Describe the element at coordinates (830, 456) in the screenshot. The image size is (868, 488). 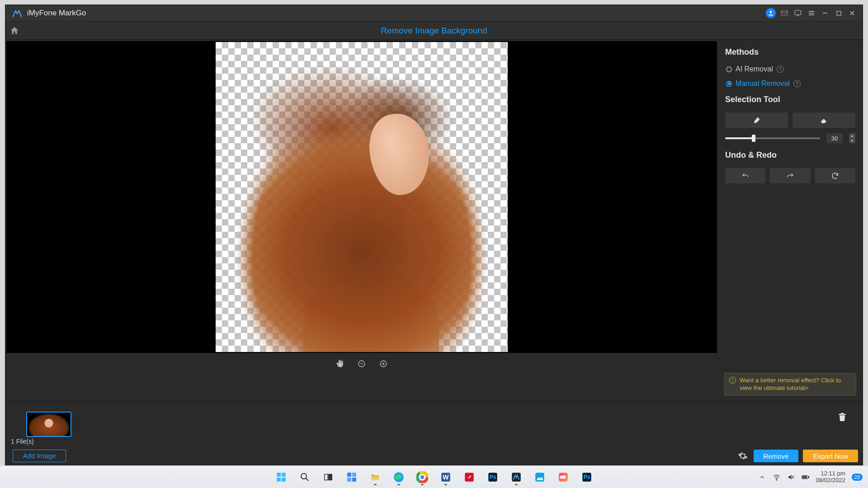
I see `export-now-button: Export Now` at that location.